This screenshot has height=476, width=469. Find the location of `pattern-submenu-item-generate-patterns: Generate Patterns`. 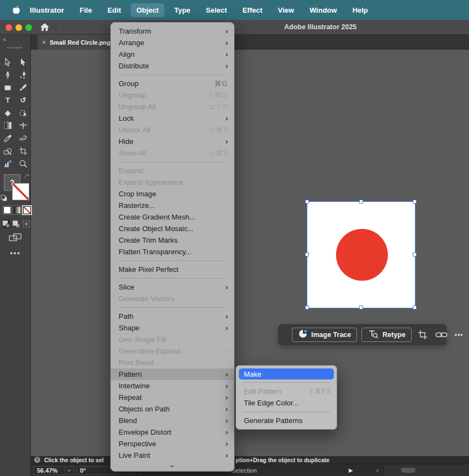

pattern-submenu-item-generate-patterns: Generate Patterns is located at coordinates (286, 420).